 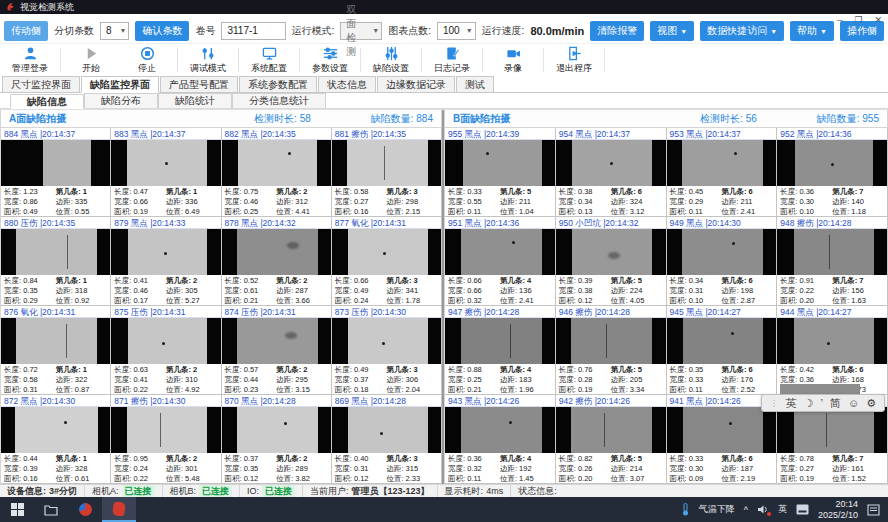 What do you see at coordinates (85, 510) in the screenshot?
I see `taskbar-app-browser` at bounding box center [85, 510].